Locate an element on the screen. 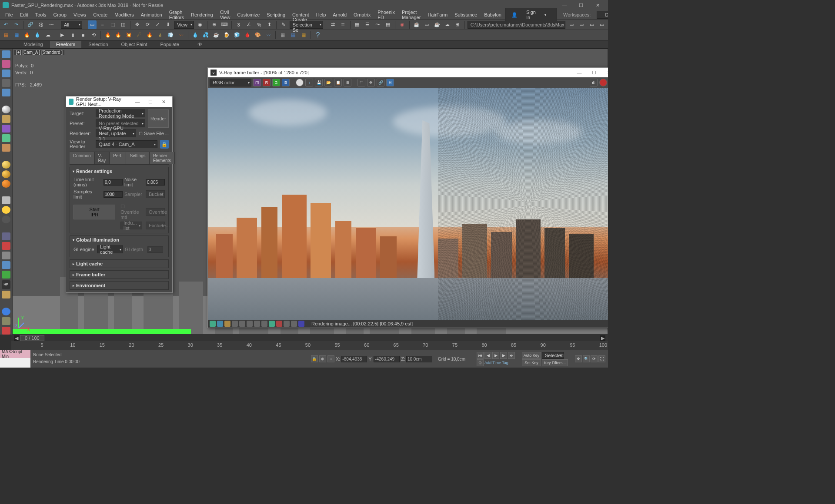  ribbon-tab-selection: Selection is located at coordinates (98, 44).